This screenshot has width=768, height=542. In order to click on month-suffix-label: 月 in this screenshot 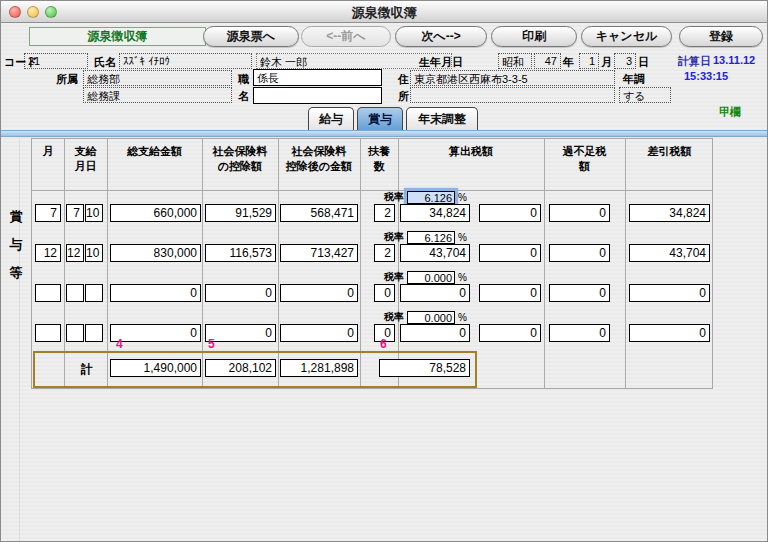, I will do `click(606, 62)`.